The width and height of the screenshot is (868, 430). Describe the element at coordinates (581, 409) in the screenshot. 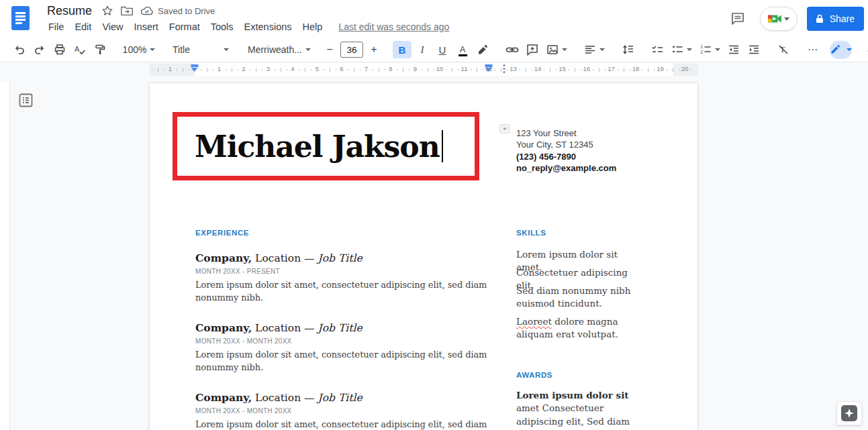

I see `awards-body: Lorem ipsum dolor sit amet Consectetuer …` at that location.